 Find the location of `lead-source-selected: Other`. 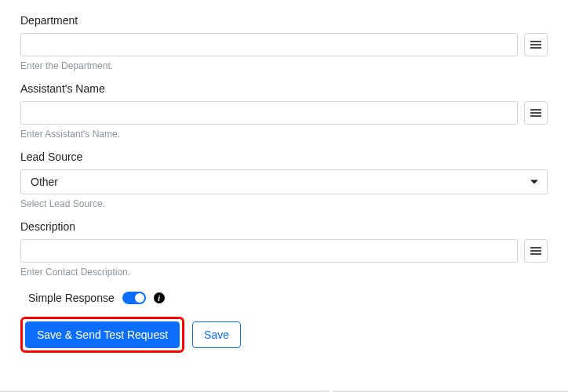

lead-source-selected: Other is located at coordinates (44, 182).